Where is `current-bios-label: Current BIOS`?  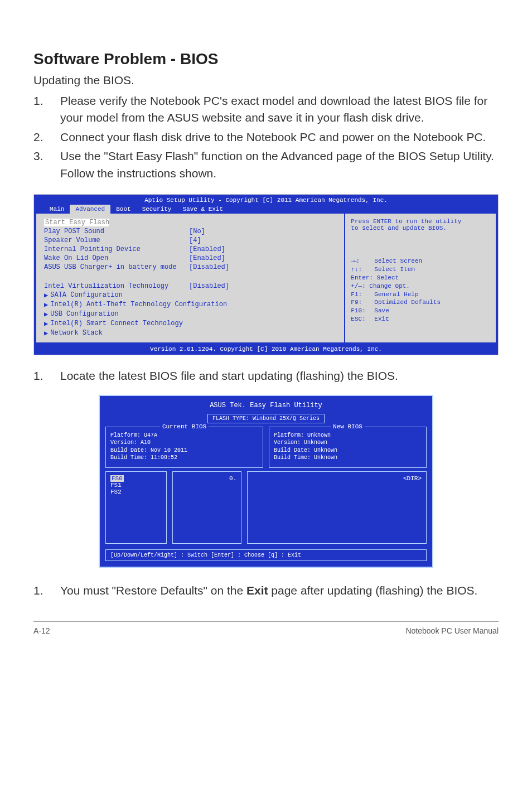
current-bios-label: Current BIOS is located at coordinates (184, 427).